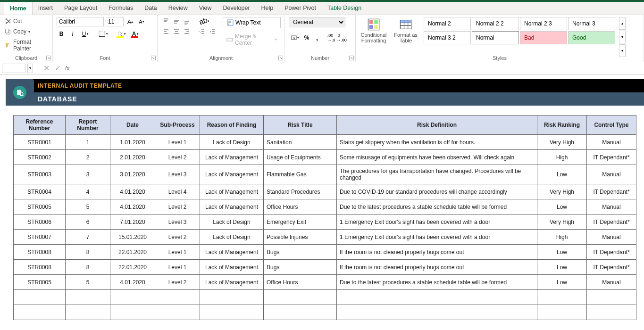  I want to click on cell-riskDef: Due to COVID-19 our standard procedures …, so click(437, 192).